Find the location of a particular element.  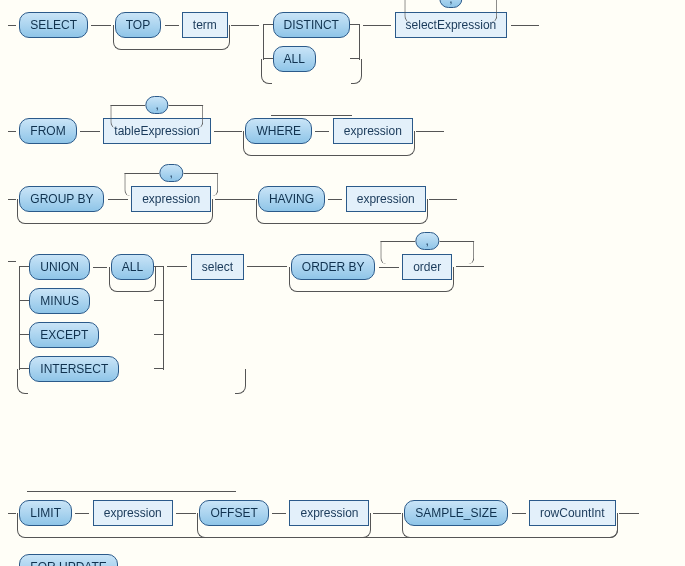

ref-term: term is located at coordinates (205, 25).